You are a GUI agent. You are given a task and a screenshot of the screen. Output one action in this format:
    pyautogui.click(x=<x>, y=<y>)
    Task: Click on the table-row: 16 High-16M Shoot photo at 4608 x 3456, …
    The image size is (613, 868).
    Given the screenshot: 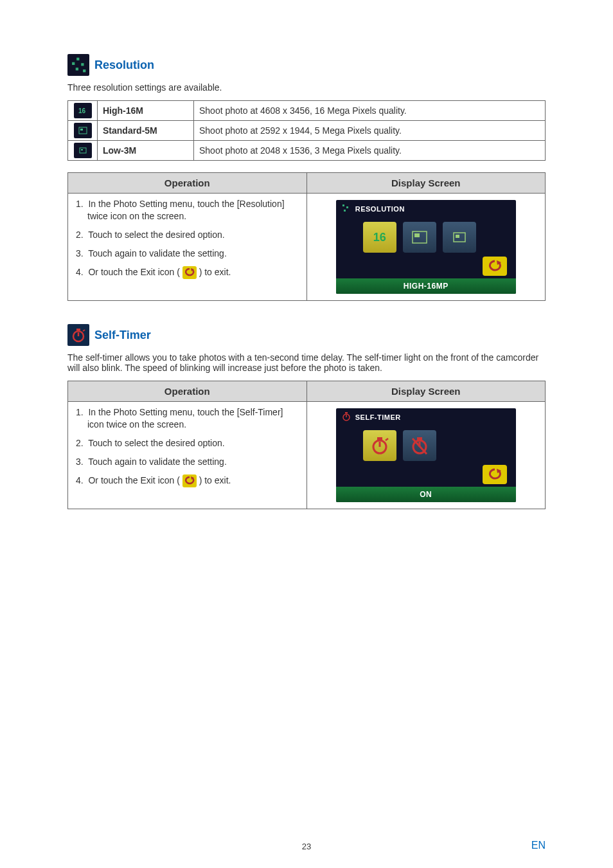 What is the action you would take?
    pyautogui.click(x=307, y=111)
    